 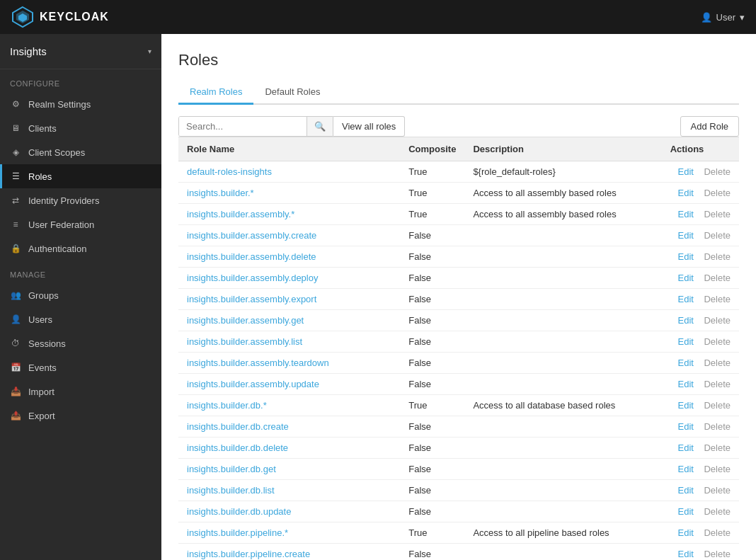 I want to click on sidebar-item-sessions: ⏱ Sessions, so click(x=81, y=343).